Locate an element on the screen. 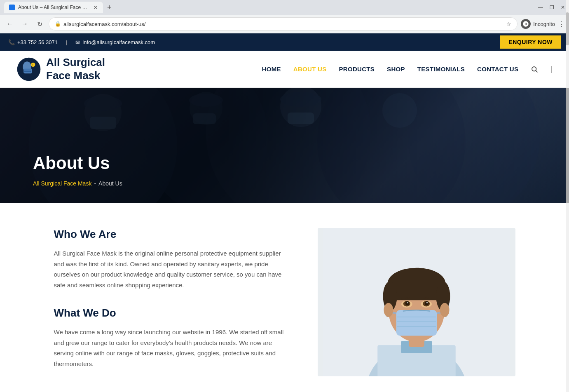 The image size is (569, 392). doctor-illustration is located at coordinates (417, 302).